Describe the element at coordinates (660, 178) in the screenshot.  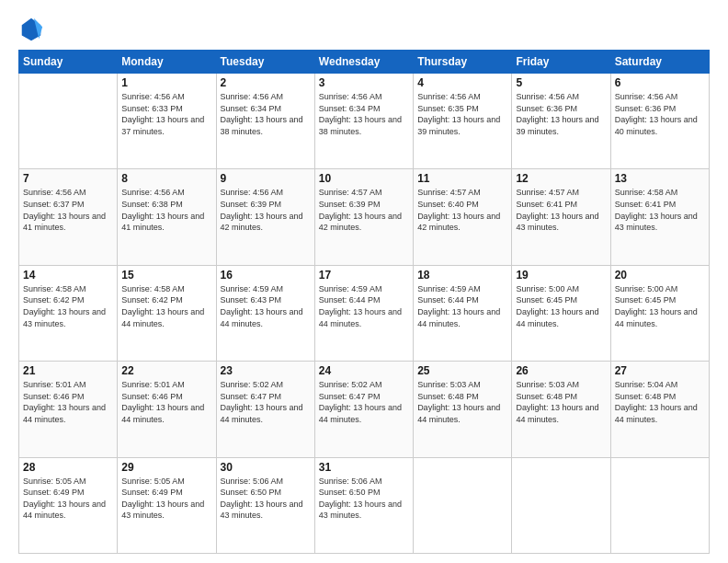
I see `day-number: 13` at that location.